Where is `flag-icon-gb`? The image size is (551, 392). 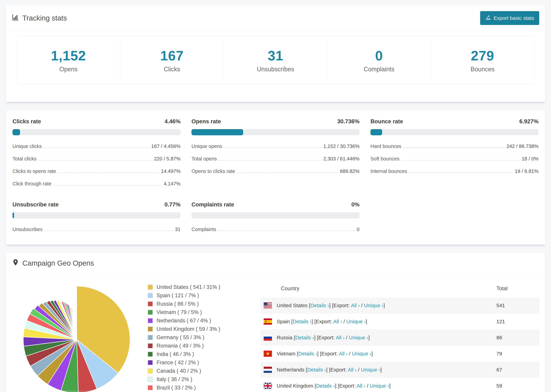
flag-icon-gb is located at coordinates (268, 386).